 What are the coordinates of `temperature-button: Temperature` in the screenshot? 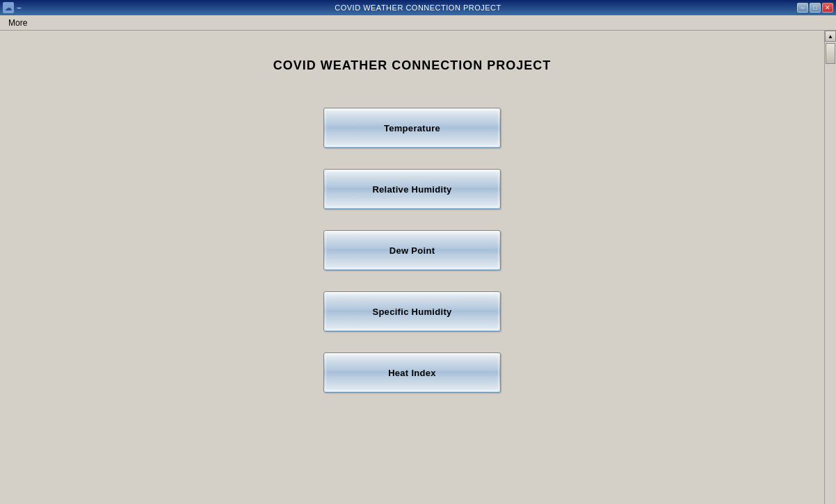 It's located at (412, 128).